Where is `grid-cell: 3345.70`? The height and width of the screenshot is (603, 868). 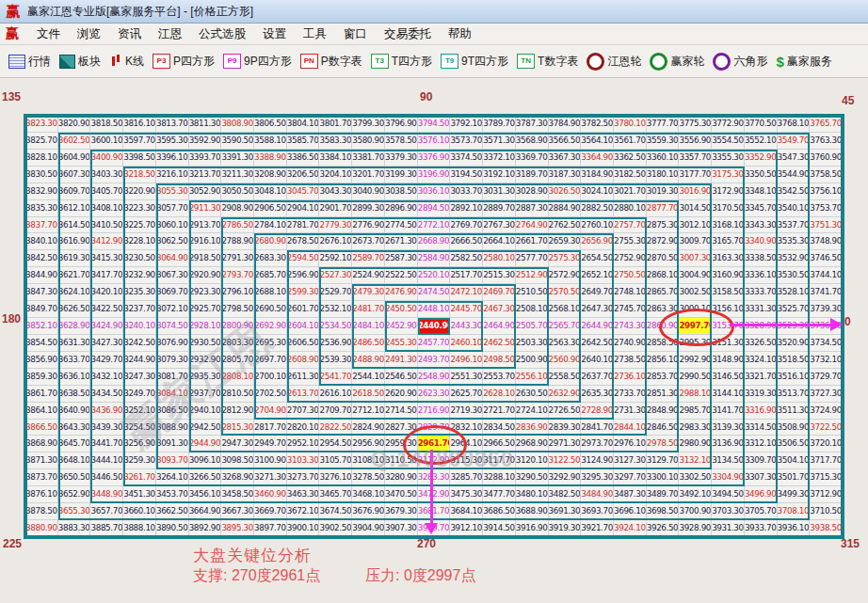 grid-cell: 3345.70 is located at coordinates (761, 209).